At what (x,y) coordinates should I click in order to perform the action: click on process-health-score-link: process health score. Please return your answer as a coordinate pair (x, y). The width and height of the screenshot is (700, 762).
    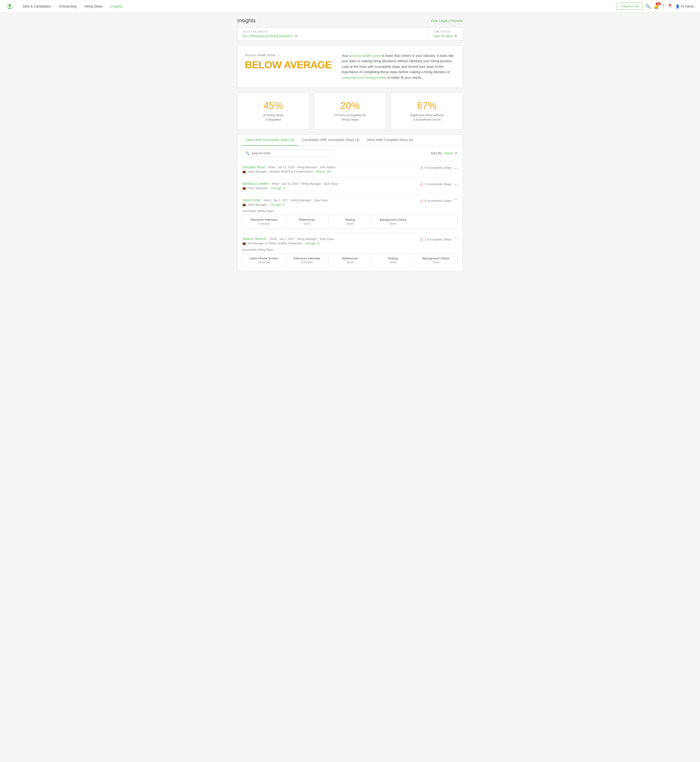
    Looking at the image, I should click on (365, 56).